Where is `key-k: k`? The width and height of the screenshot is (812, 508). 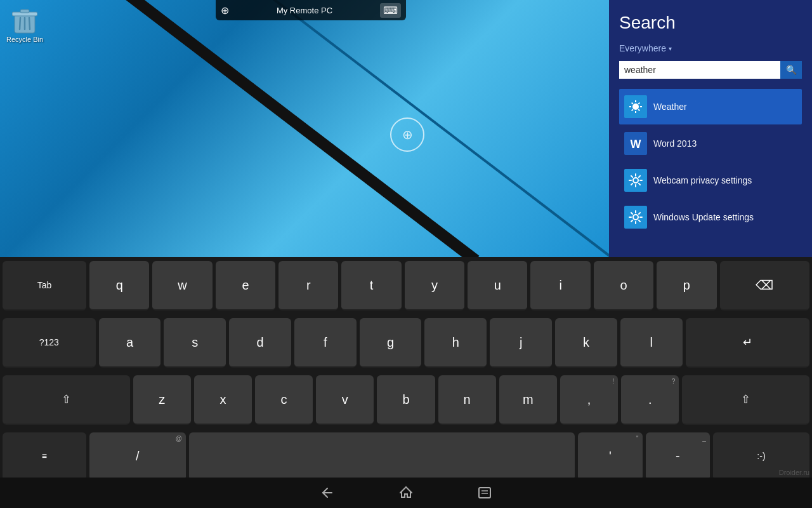
key-k: k is located at coordinates (586, 343).